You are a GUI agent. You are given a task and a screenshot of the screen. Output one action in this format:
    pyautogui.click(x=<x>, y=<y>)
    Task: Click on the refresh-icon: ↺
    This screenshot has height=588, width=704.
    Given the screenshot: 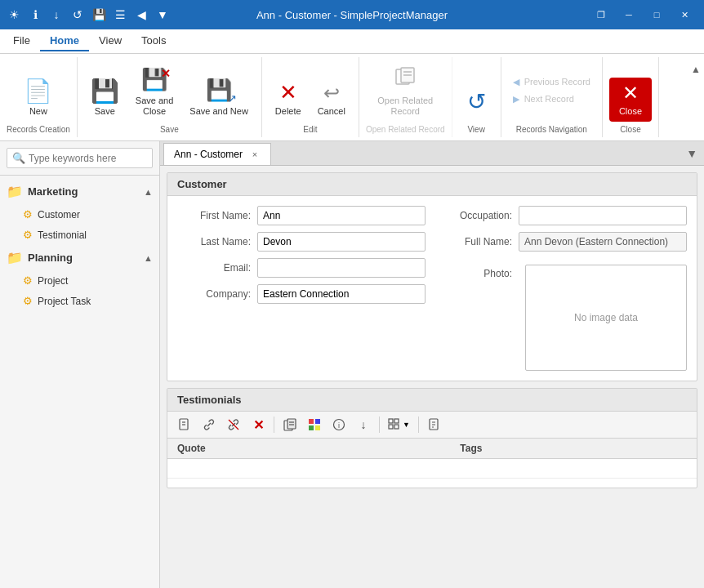 What is the action you would take?
    pyautogui.click(x=78, y=15)
    